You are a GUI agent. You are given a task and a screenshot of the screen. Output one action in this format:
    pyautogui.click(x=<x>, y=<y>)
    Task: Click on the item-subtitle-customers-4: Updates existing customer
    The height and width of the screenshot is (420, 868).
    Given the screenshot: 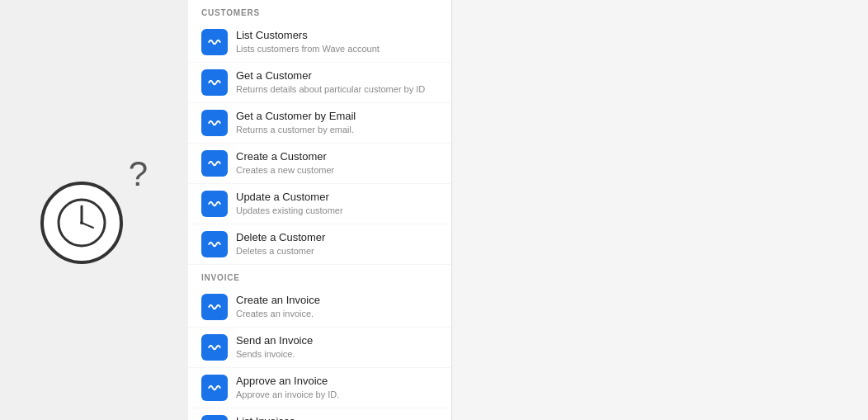 What is the action you would take?
    pyautogui.click(x=290, y=210)
    